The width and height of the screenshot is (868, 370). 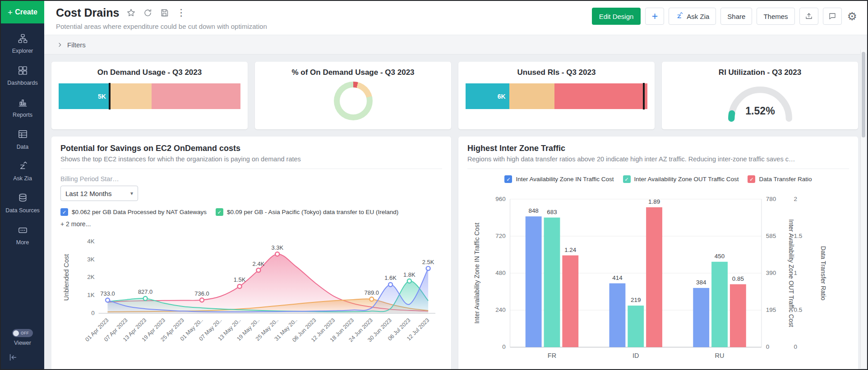 I want to click on svg-text: 683, so click(x=552, y=212).